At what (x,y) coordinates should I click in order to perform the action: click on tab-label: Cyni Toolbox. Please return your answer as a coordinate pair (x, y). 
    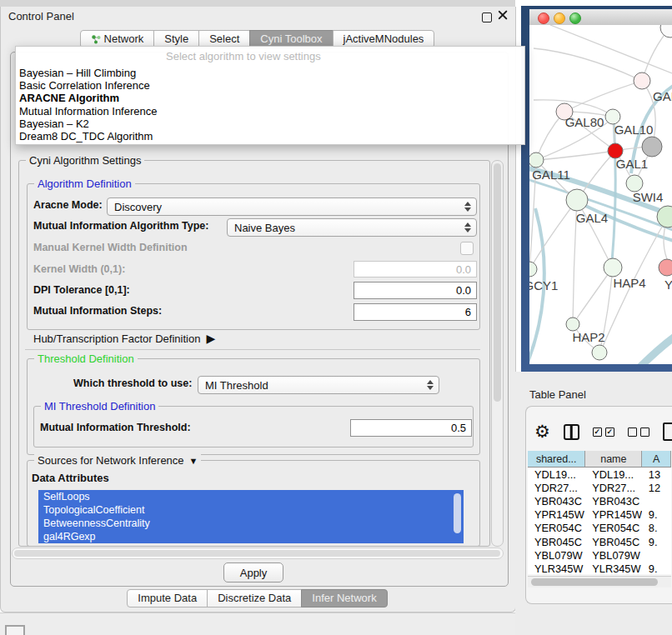
    Looking at the image, I should click on (291, 39).